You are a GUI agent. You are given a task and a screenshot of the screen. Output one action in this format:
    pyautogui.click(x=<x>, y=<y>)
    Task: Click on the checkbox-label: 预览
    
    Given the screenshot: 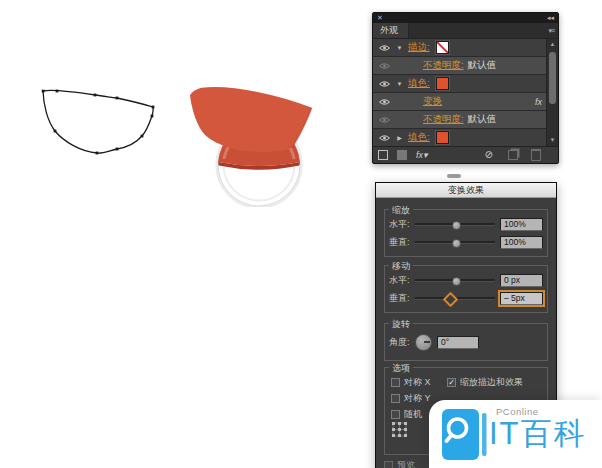 What is the action you would take?
    pyautogui.click(x=406, y=464)
    